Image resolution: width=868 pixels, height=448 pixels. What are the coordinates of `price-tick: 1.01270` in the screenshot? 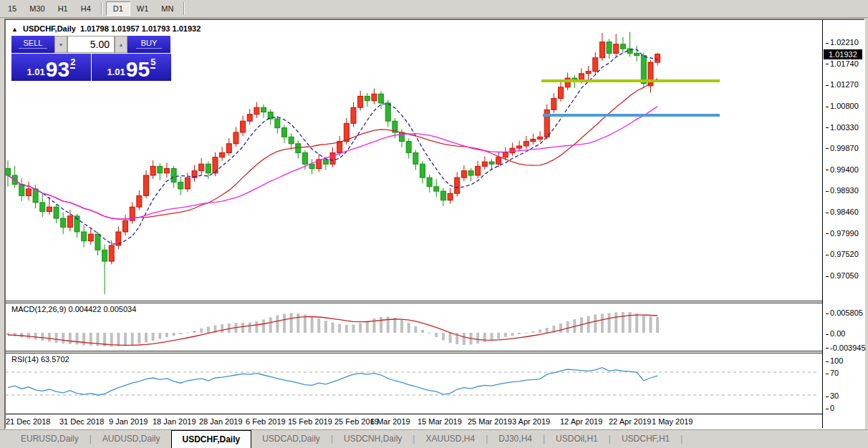 It's located at (842, 84).